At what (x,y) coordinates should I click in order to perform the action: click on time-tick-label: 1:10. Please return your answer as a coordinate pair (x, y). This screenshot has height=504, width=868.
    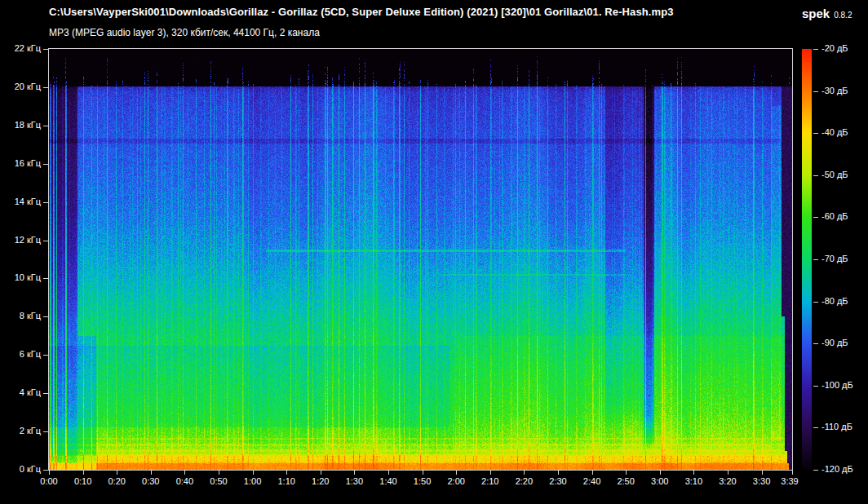
    Looking at the image, I should click on (286, 481).